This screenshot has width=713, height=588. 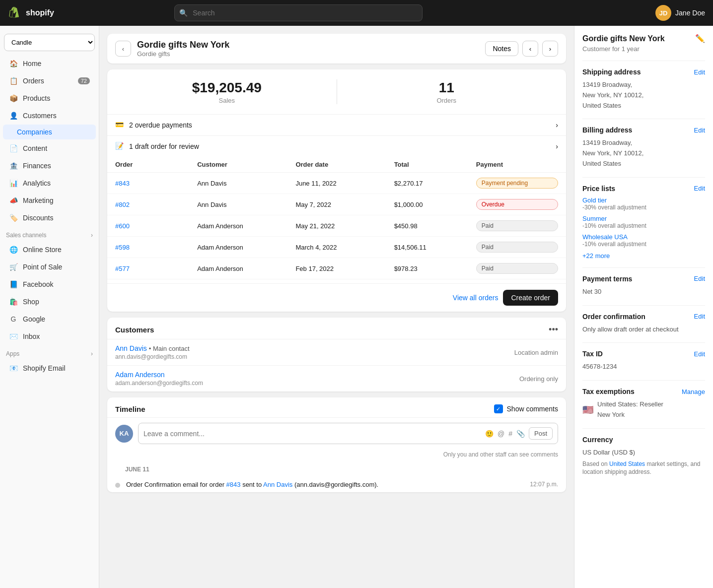 I want to click on customer-name: Adam Anderson, so click(x=140, y=375).